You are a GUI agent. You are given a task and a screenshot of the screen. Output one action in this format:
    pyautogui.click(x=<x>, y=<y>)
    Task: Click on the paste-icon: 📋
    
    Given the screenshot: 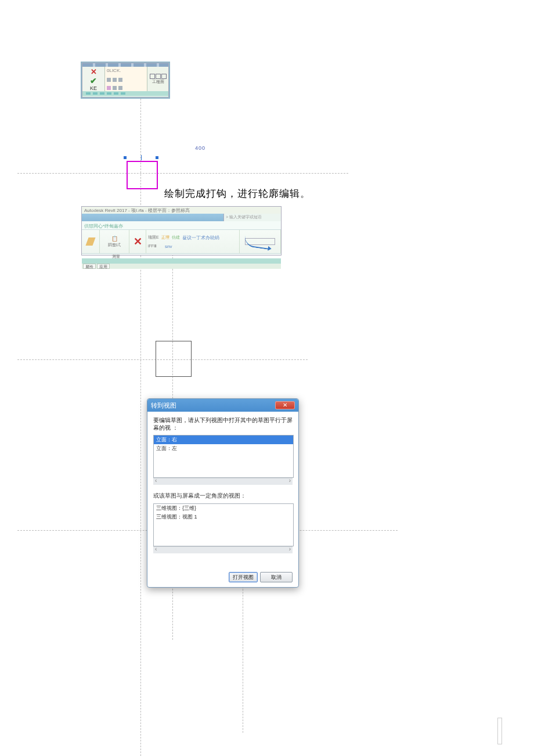 What is the action you would take?
    pyautogui.click(x=115, y=239)
    